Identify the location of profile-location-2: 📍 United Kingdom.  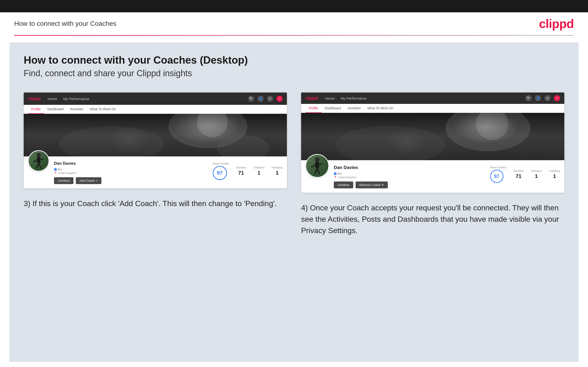
(390, 177).